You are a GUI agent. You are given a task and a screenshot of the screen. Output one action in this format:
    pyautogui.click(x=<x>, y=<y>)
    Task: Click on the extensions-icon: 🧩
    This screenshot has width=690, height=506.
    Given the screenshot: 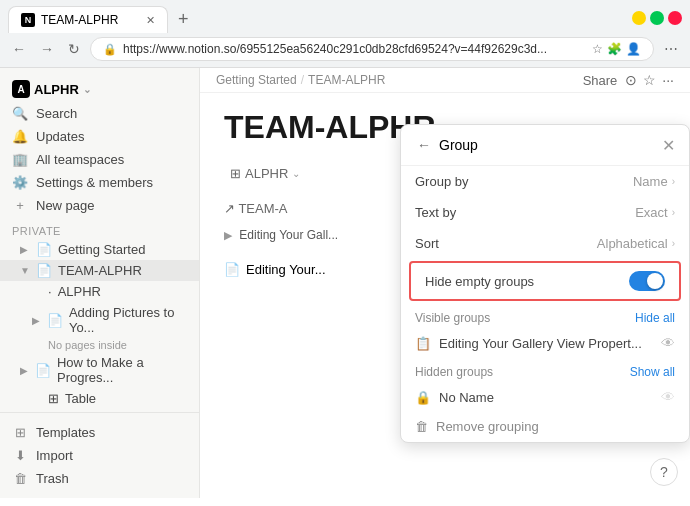 What is the action you would take?
    pyautogui.click(x=614, y=49)
    